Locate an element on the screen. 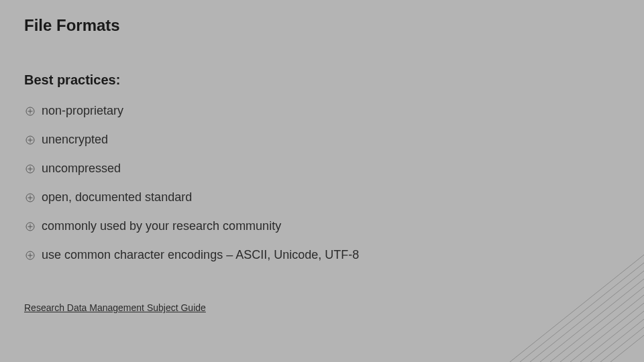  list-item: unencrypted is located at coordinates (323, 139).